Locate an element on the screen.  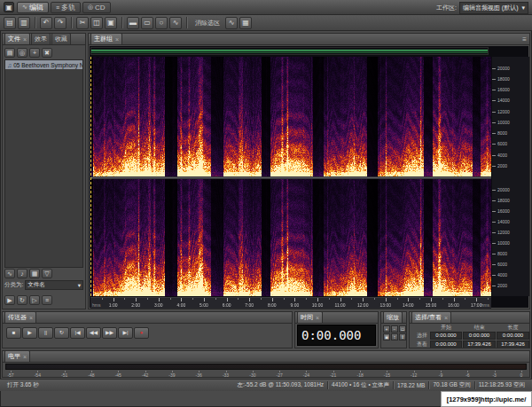
waveform-display-icon: ∿ is located at coordinates (231, 23).